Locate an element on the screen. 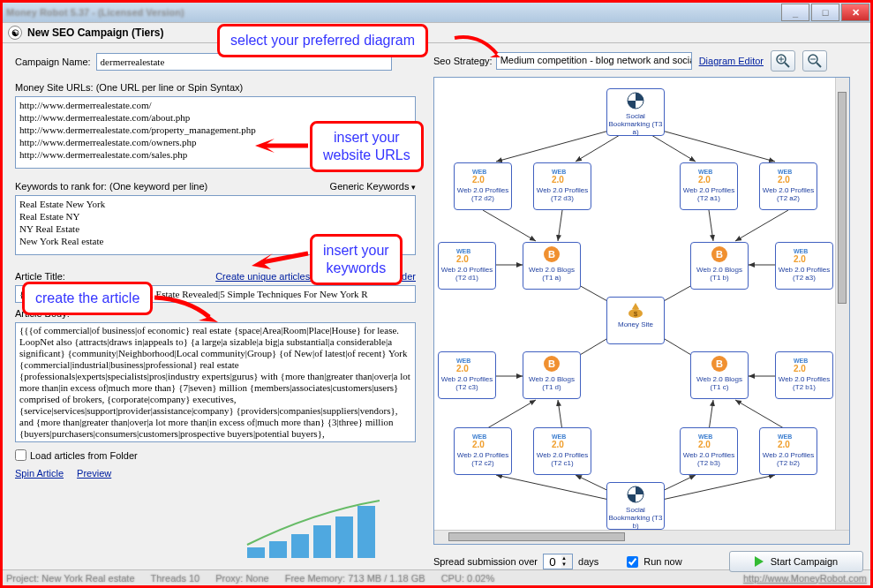 The width and height of the screenshot is (873, 588). diagram-scroll-v is located at coordinates (842, 304).